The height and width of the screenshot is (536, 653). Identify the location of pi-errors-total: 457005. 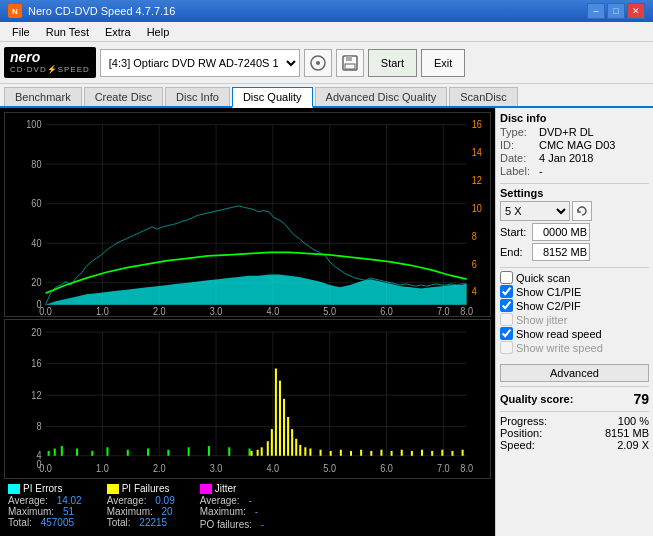
(58, 522).